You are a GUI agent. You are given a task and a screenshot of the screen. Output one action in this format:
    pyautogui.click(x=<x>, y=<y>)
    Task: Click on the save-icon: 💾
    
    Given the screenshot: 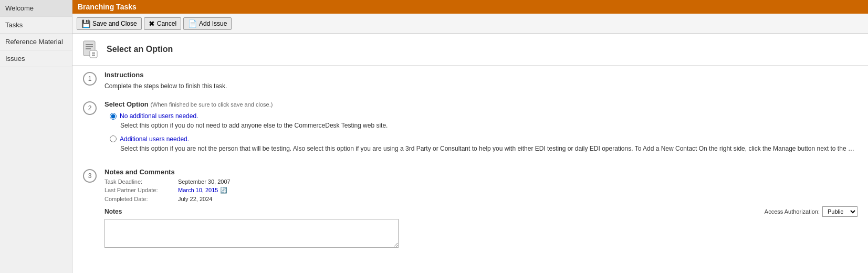 What is the action you would take?
    pyautogui.click(x=86, y=24)
    